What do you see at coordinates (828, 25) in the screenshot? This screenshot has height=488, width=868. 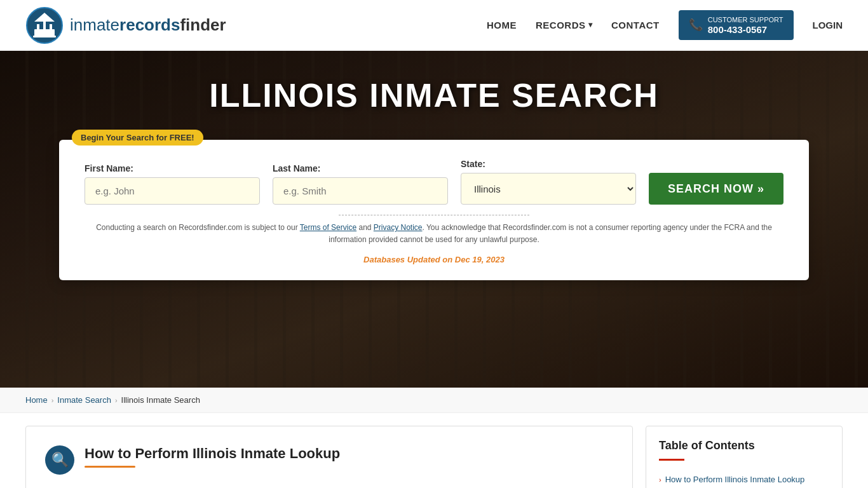 I see `login-button: LOGIN` at bounding box center [828, 25].